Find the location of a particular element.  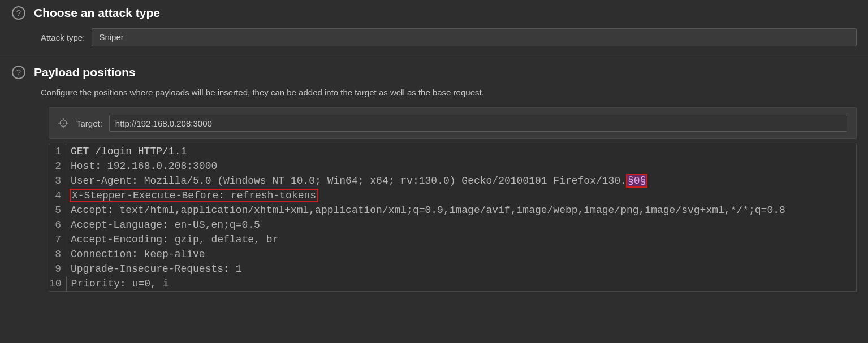

line-number: 4 is located at coordinates (58, 196).